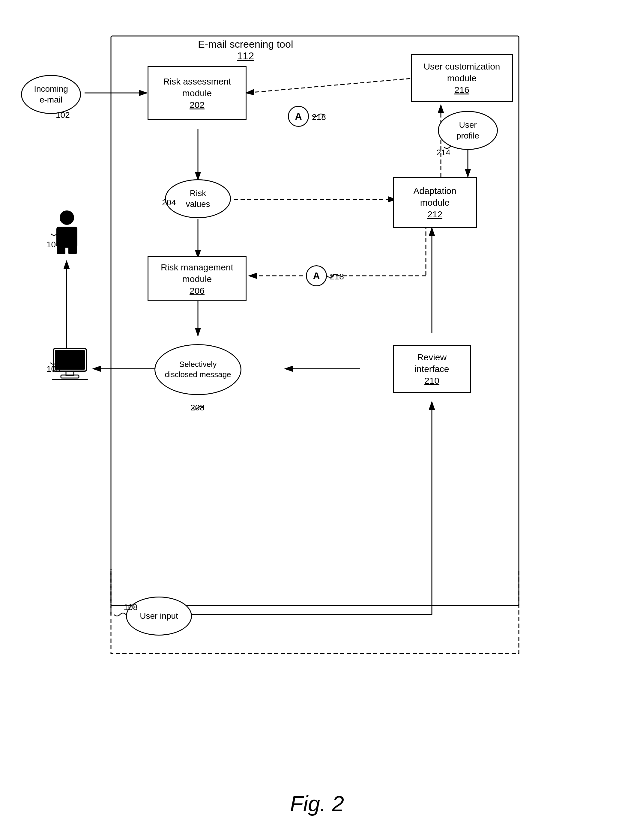 This screenshot has height=840, width=634. What do you see at coordinates (316, 276) in the screenshot?
I see `circle-a-bottom: A` at bounding box center [316, 276].